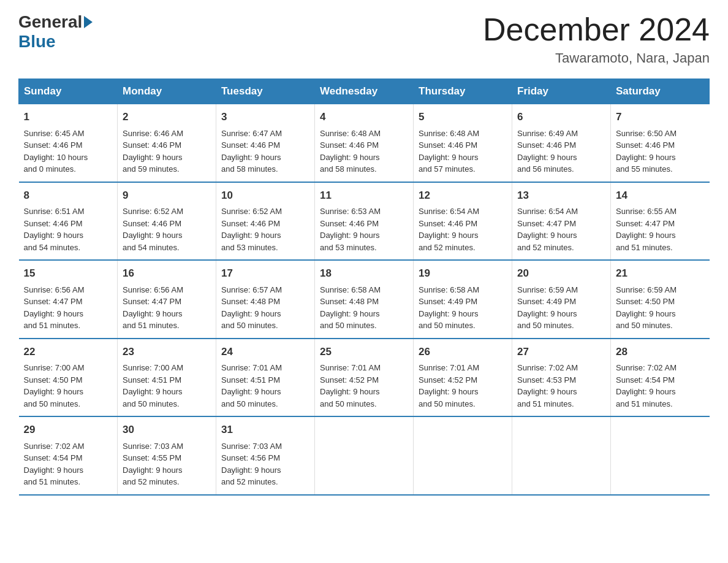 Image resolution: width=728 pixels, height=563 pixels. What do you see at coordinates (266, 144) in the screenshot?
I see `calendar-cell: 3Sunrise: 6:47 AM Sunset: 4:46 PM Daylig…` at bounding box center [266, 144].